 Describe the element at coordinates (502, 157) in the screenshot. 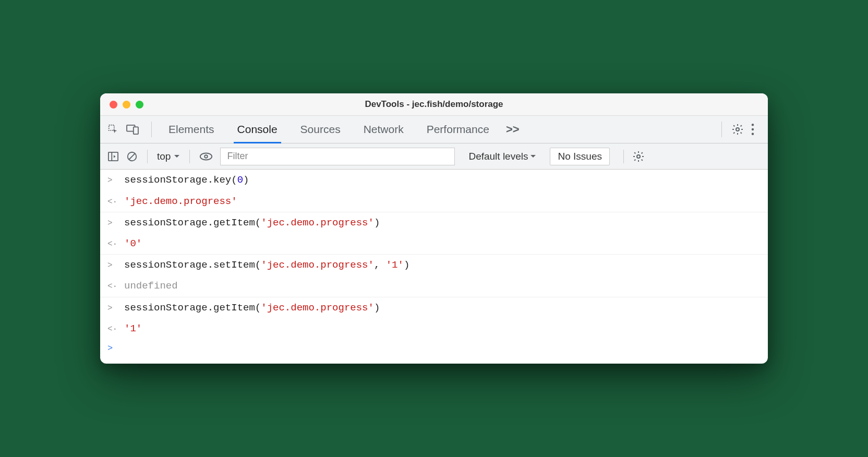

I see `log-levels-selector: Default levels` at that location.